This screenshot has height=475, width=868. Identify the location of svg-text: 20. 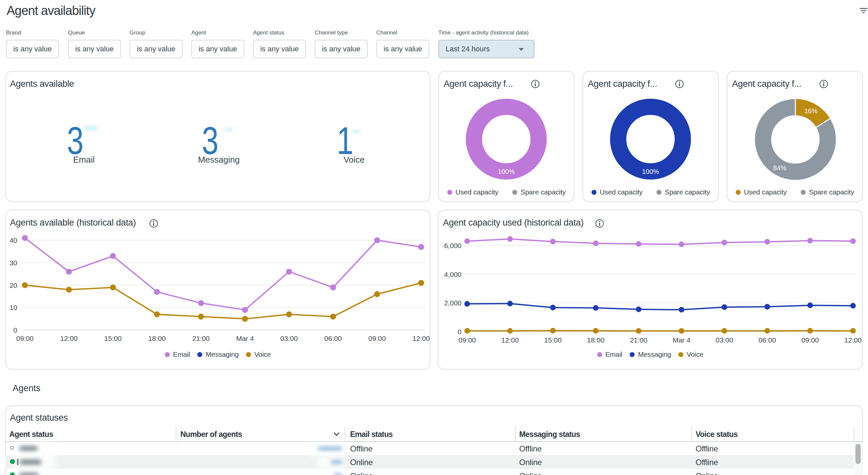
(13, 285).